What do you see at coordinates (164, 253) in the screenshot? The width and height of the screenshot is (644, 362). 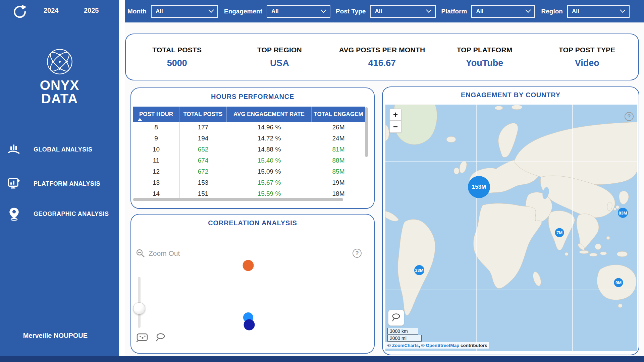 I see `zoom-out-label: Zoom Out` at bounding box center [164, 253].